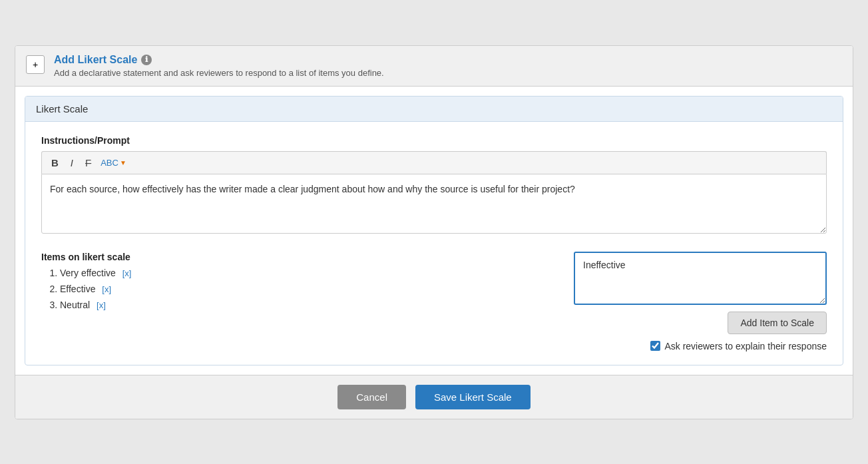 The width and height of the screenshot is (868, 464). Describe the element at coordinates (310, 273) in the screenshot. I see `list-item: Very effective [x]` at that location.